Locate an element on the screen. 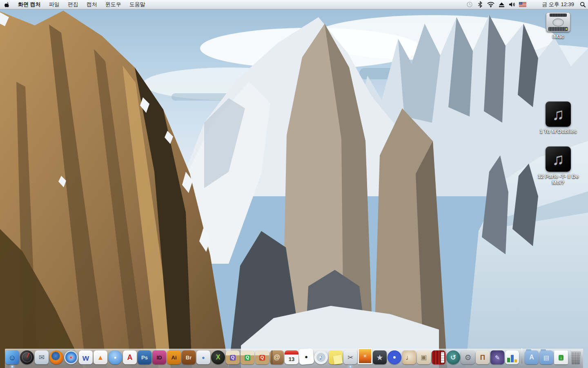 The image size is (588, 368). finder-running-indicator is located at coordinates (12, 366).